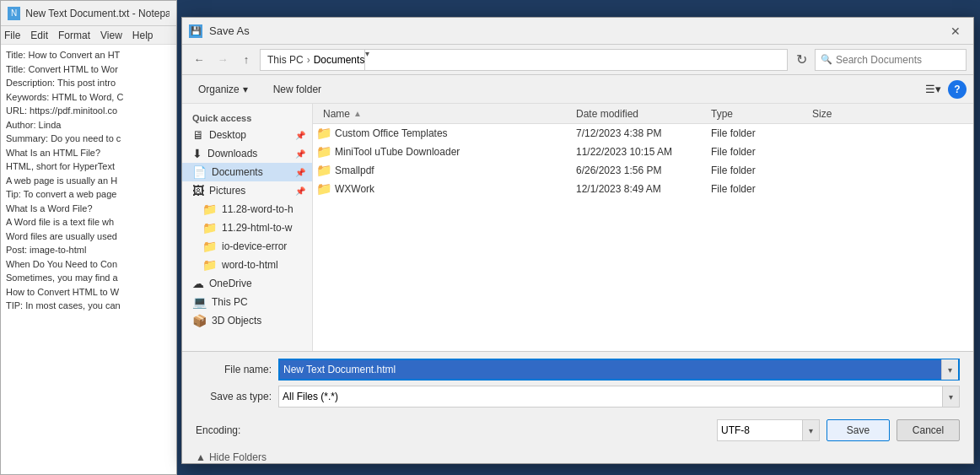 The height and width of the screenshot is (475, 980). Describe the element at coordinates (250, 191) in the screenshot. I see `sidebar-item-label-pictures: Pictures` at that location.